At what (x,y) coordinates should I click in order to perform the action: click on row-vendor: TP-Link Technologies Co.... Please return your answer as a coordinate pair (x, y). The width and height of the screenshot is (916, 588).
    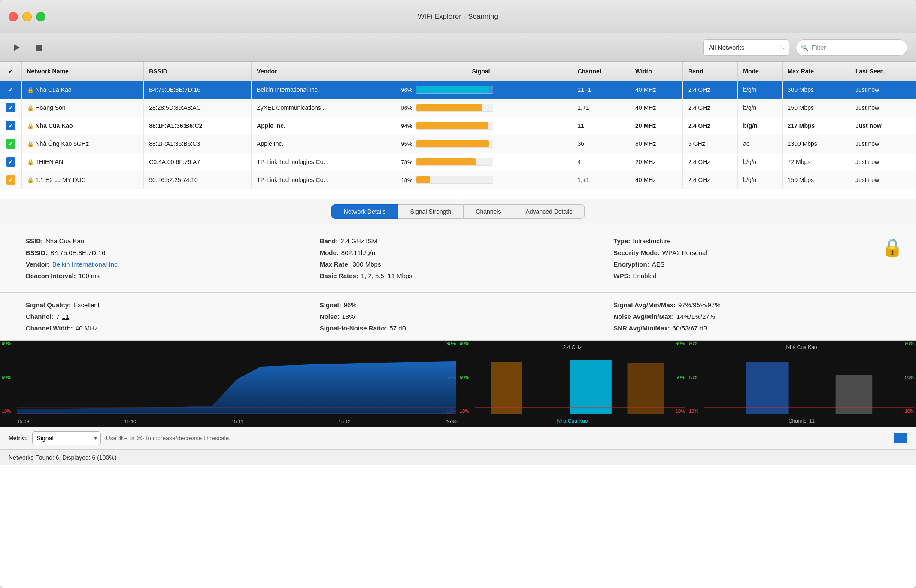
    Looking at the image, I should click on (321, 180).